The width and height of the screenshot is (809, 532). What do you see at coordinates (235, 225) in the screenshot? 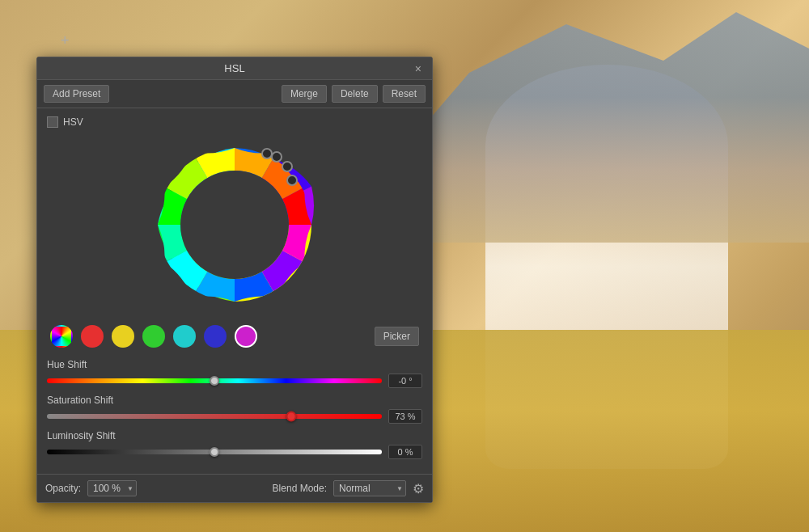
I see `color-wheel-wrapper` at bounding box center [235, 225].